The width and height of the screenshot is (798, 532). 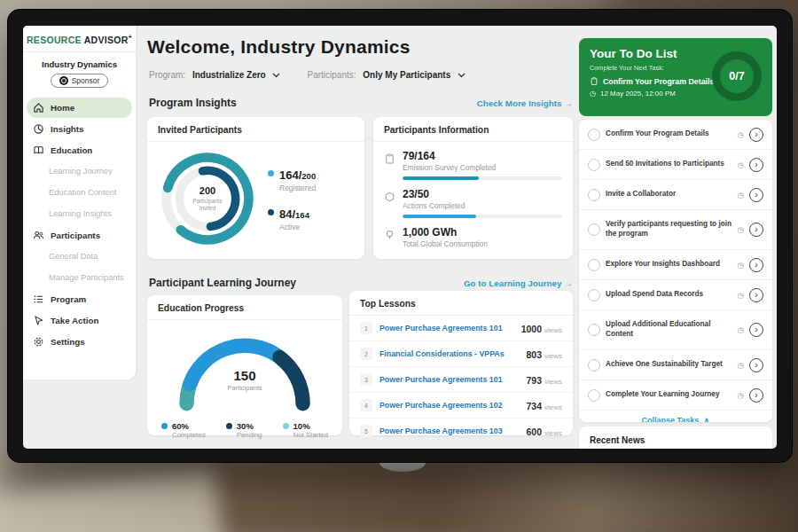 What do you see at coordinates (676, 135) in the screenshot?
I see `task-row: Confirm Your Program Details ◷ ›` at bounding box center [676, 135].